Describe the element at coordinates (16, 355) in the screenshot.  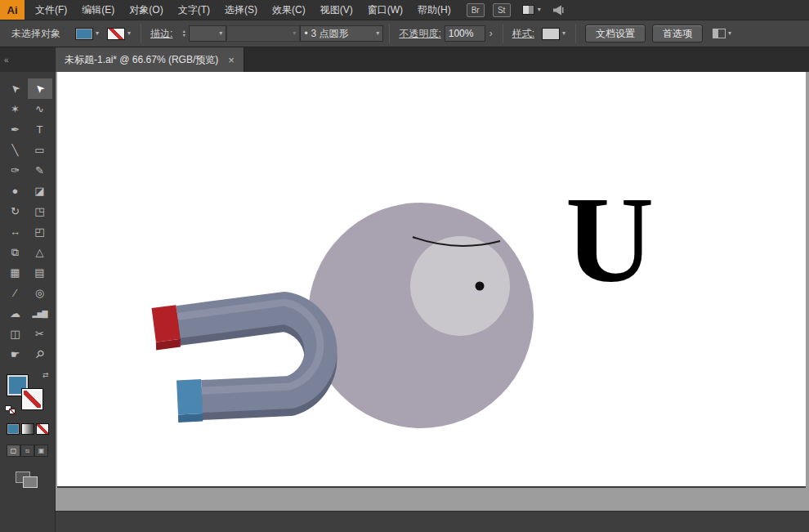
I see `hand-tool-icon: ☛` at that location.